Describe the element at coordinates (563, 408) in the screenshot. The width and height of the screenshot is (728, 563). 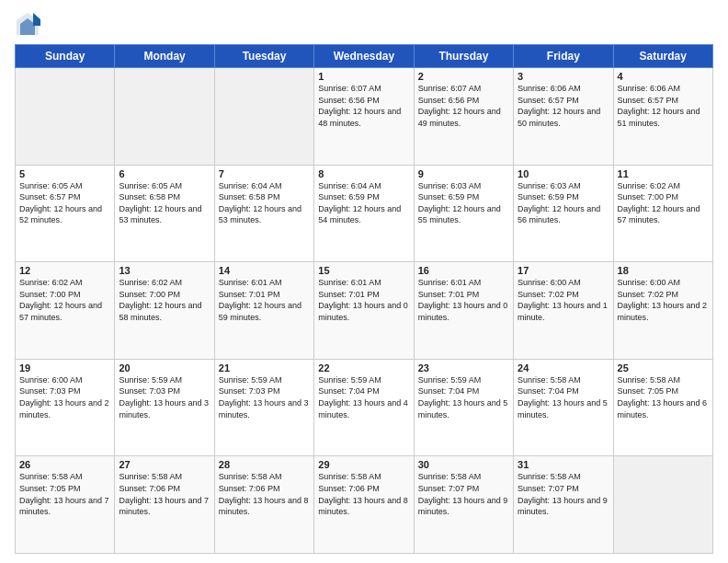
I see `day-cell: 24Sunrise: 5:58 AMSunset: 7:04 PMDayligh…` at that location.